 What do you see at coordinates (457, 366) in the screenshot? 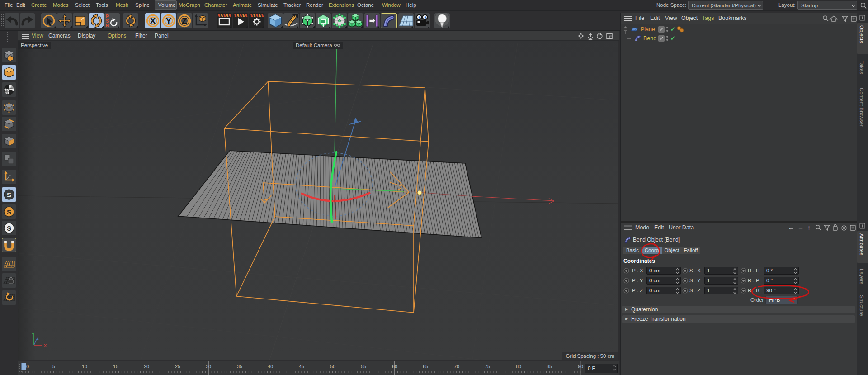
I see `svg-text: 70` at bounding box center [457, 366].